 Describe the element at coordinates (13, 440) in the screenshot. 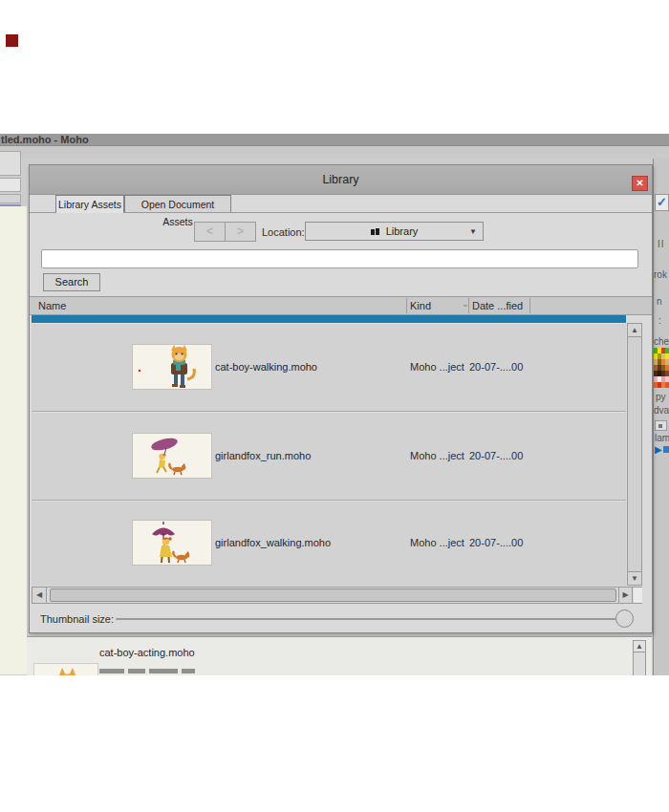

I see `canvas-edge` at that location.